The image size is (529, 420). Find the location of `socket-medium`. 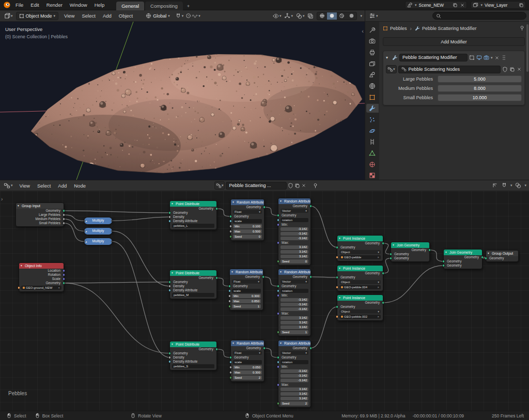

socket-medium is located at coordinates (64, 219).